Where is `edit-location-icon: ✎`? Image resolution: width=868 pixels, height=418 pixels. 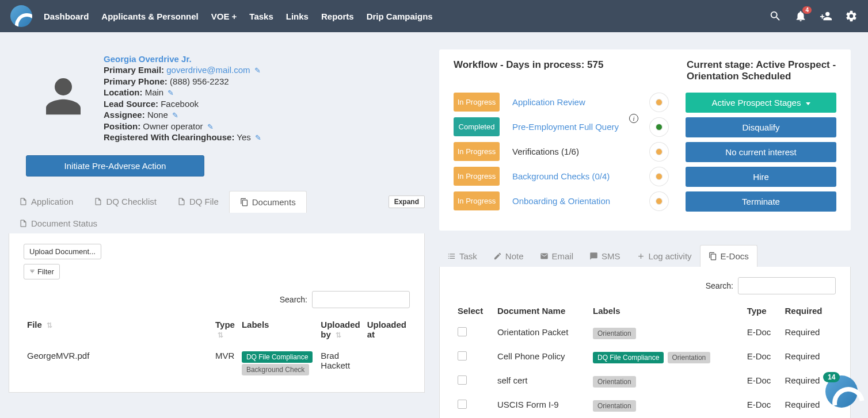 edit-location-icon: ✎ is located at coordinates (170, 93).